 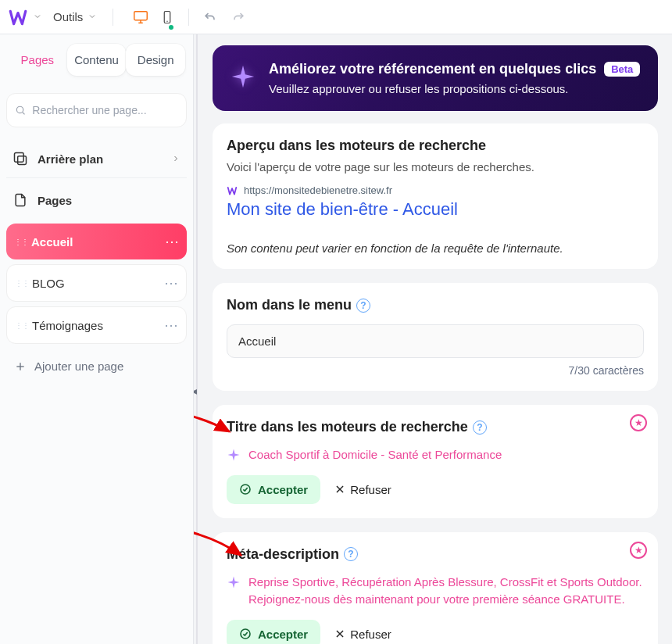 What do you see at coordinates (70, 159) in the screenshot?
I see `background-label: Arrière plan` at bounding box center [70, 159].